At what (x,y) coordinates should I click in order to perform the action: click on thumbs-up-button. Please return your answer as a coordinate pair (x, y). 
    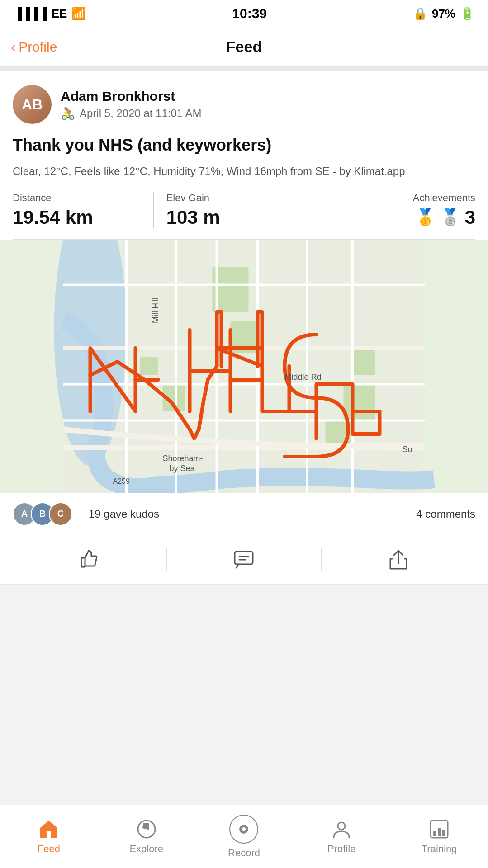
    Looking at the image, I should click on (90, 560).